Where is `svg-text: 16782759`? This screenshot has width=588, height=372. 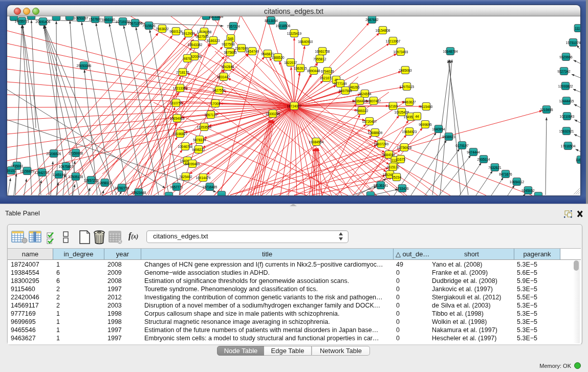
svg-text: 16782759 is located at coordinates (122, 188).